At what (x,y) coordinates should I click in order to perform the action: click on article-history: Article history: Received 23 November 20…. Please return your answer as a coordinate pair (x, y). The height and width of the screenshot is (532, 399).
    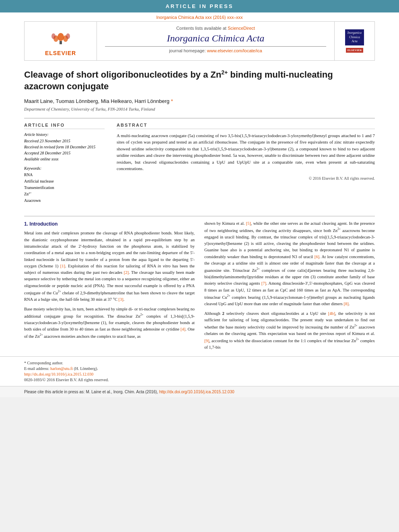
    Looking at the image, I should click on (64, 147).